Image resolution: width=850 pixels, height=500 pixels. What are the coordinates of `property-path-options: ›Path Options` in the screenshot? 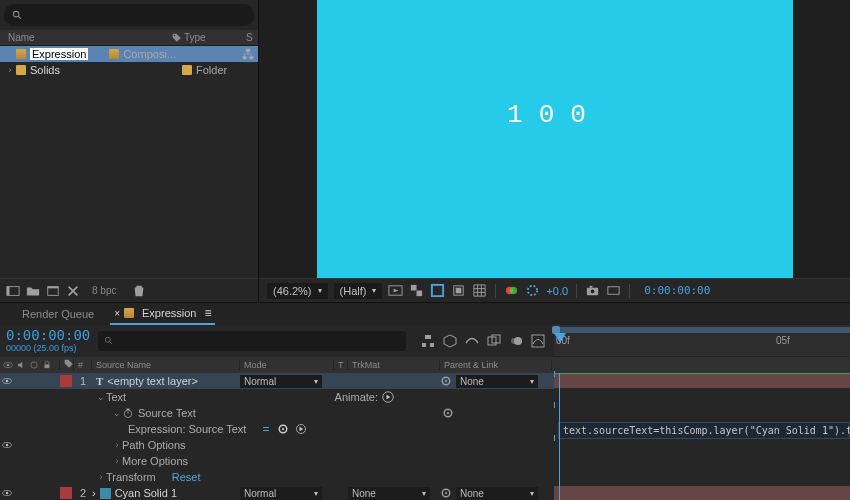 It's located at (277, 445).